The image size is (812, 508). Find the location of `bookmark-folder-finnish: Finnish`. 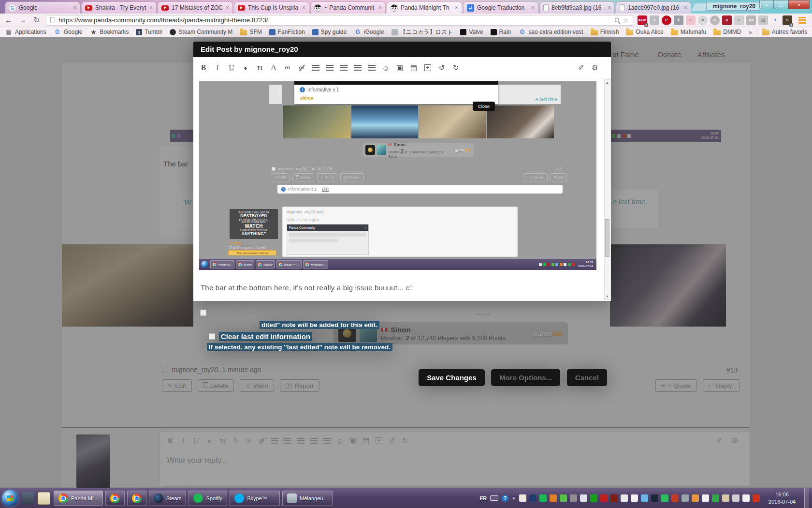

bookmark-folder-finnish: Finnish is located at coordinates (605, 32).